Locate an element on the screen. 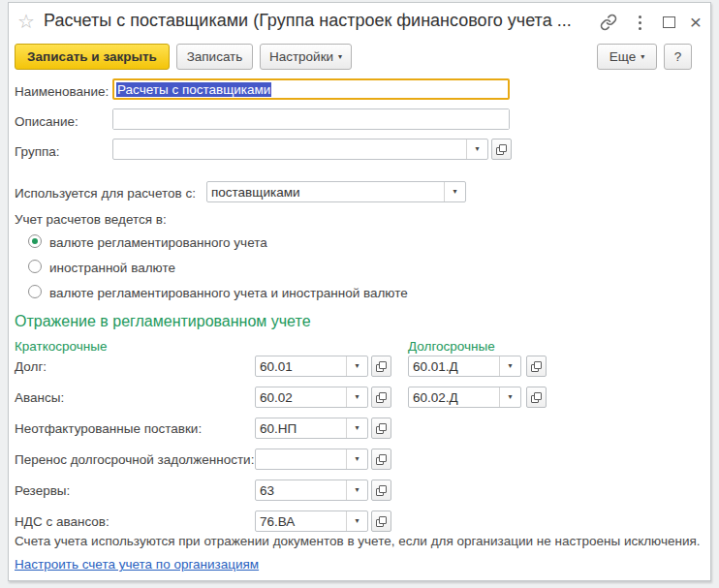  uninvoiced-pick-button is located at coordinates (382, 428).